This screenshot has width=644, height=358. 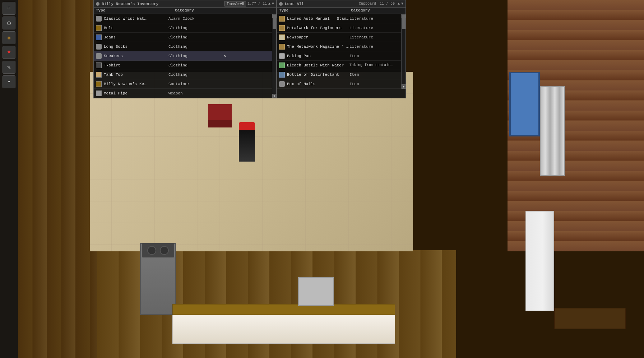 What do you see at coordinates (282, 56) in the screenshot?
I see `baking-pan-icon-img` at bounding box center [282, 56].